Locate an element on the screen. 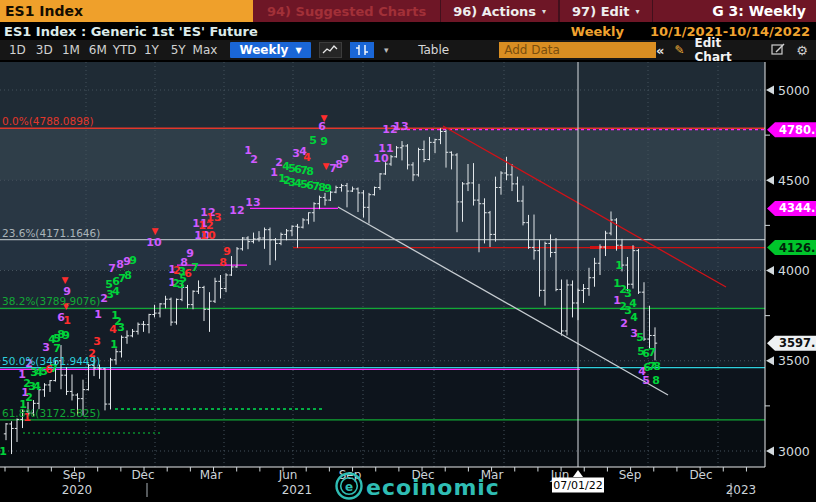  svg-text: 3000 is located at coordinates (794, 452).